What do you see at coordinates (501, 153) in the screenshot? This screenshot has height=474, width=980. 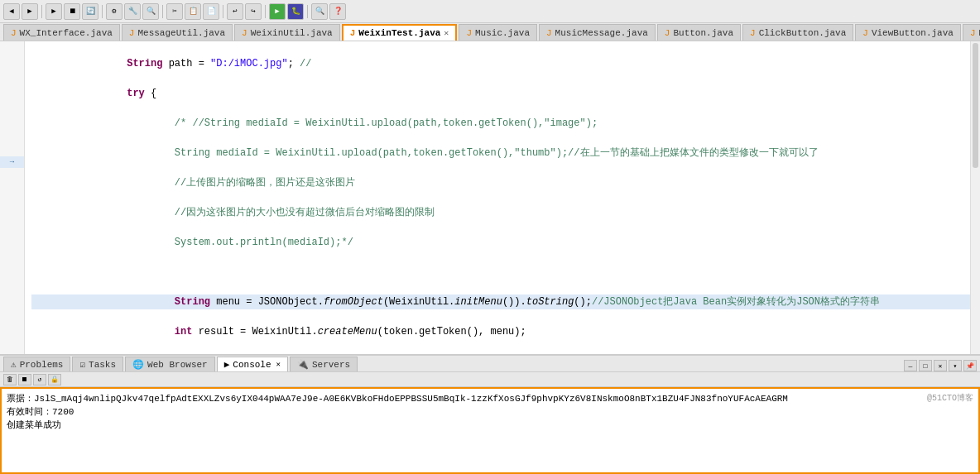 I see `code-line-4: String mediaId = WeixinUtil.upload(path,…` at bounding box center [501, 153].